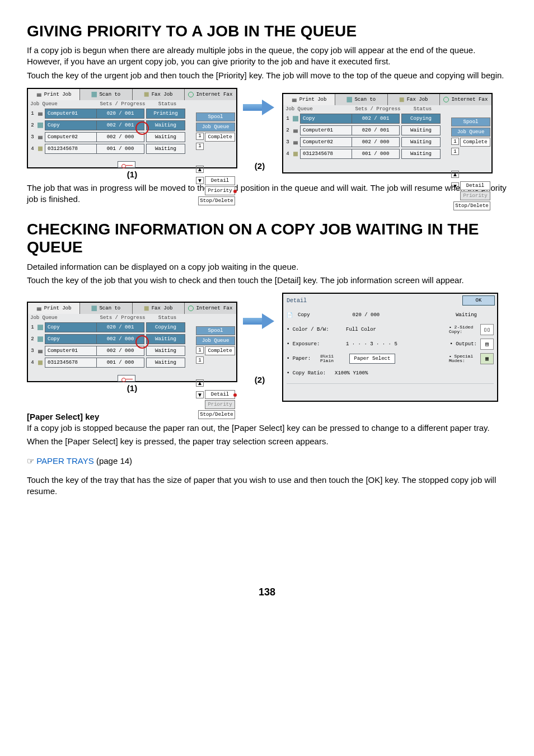 The image size is (534, 756). What do you see at coordinates (267, 428) in the screenshot?
I see `para-3a: If a copy job is stopped because the pap…` at bounding box center [267, 428].